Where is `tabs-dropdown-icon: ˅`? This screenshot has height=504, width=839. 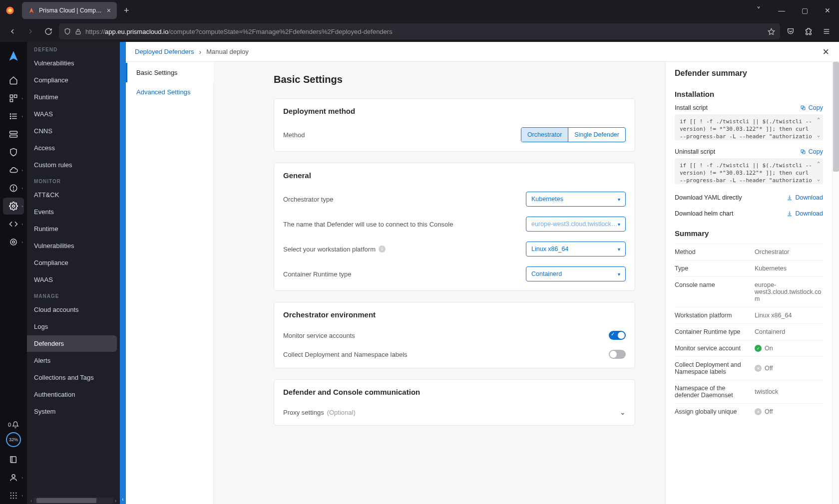
tabs-dropdown-icon: ˅ is located at coordinates (759, 10).